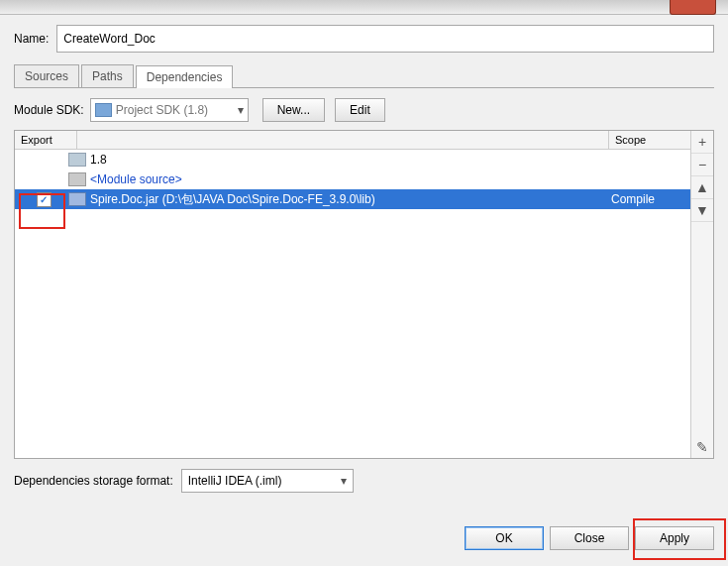  What do you see at coordinates (589, 538) in the screenshot?
I see `close-button: Close` at bounding box center [589, 538].